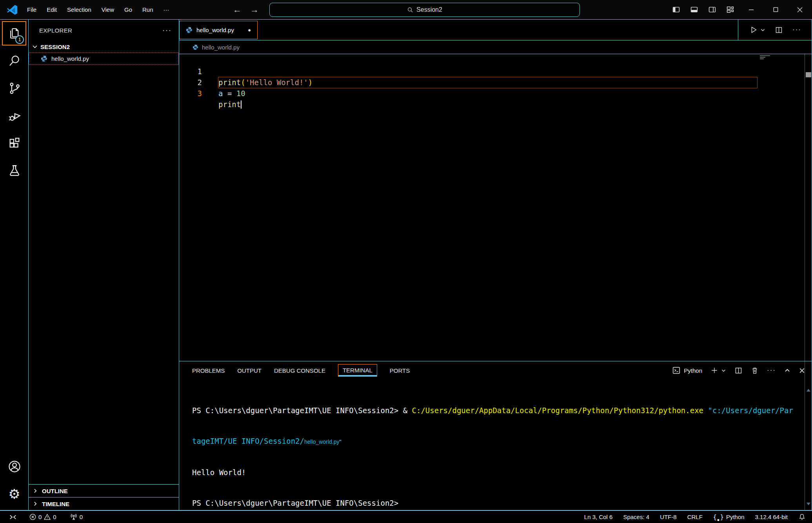  I want to click on toggle-primary-sidebar-icon, so click(676, 9).